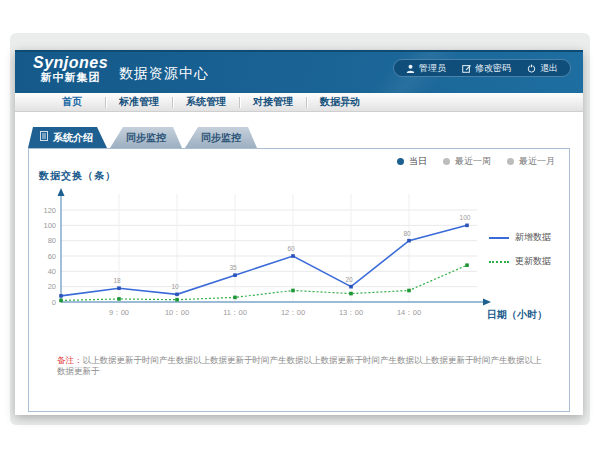 The height and width of the screenshot is (450, 600). What do you see at coordinates (54, 302) in the screenshot?
I see `svg-text: 0` at bounding box center [54, 302].